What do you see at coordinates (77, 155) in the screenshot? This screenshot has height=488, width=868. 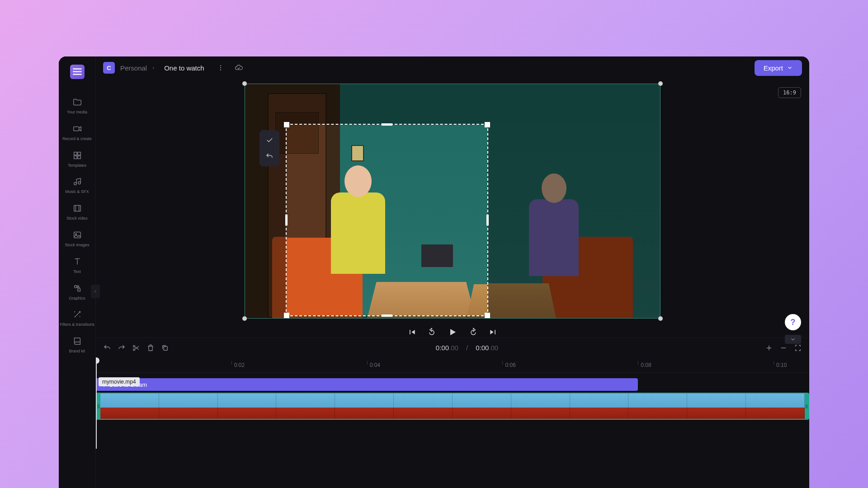 I see `grid-icon` at bounding box center [77, 155].